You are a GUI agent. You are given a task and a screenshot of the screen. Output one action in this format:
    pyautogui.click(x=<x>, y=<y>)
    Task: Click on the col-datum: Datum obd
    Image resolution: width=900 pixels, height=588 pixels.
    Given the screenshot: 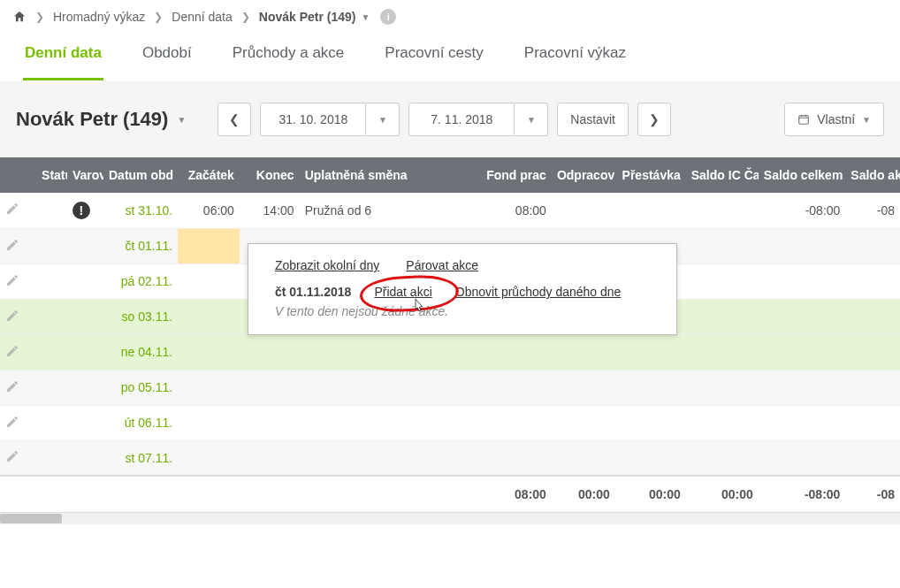 What is the action you would take?
    pyautogui.click(x=141, y=175)
    